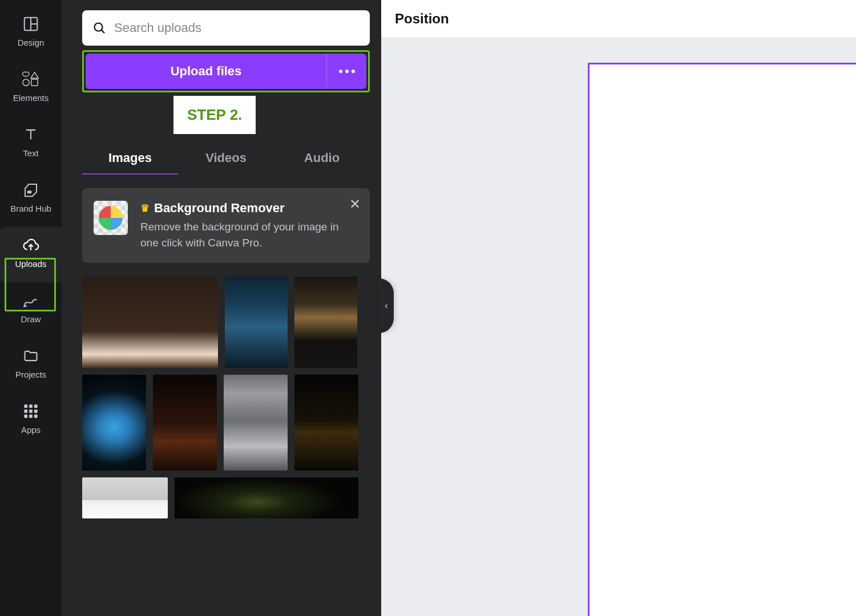 This screenshot has height=616, width=856. What do you see at coordinates (31, 190) in the screenshot?
I see `brandhub-icon` at bounding box center [31, 190].